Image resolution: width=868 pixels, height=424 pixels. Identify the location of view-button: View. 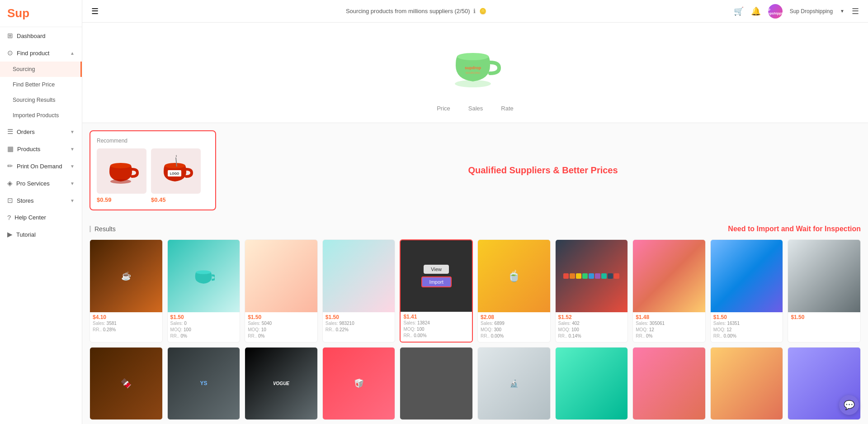
(436, 269).